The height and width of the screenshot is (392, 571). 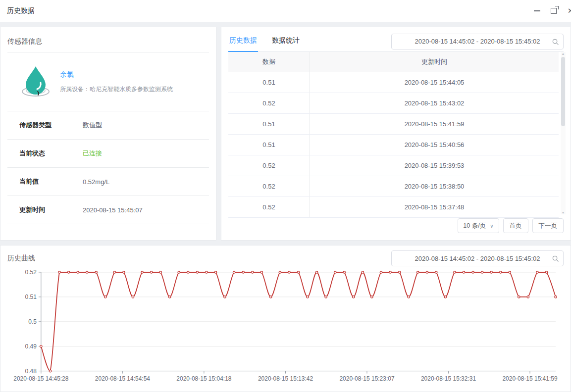 I want to click on scroll-down-icon: ▼, so click(x=564, y=213).